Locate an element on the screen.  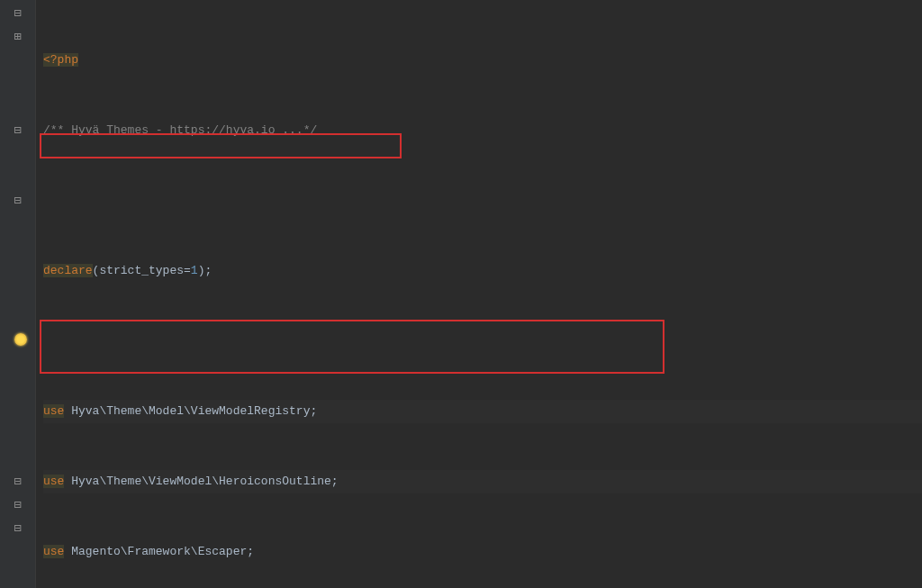
number: 1 is located at coordinates (194, 270).